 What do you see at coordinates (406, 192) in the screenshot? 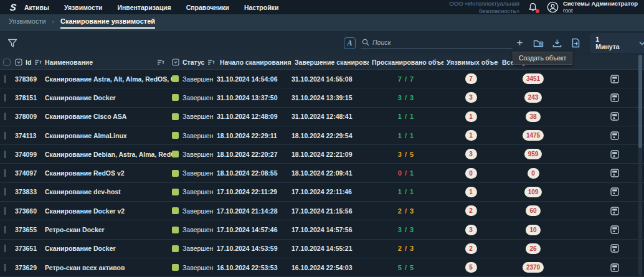
I see `scanned-objects-value: 1 / 1` at bounding box center [406, 192].